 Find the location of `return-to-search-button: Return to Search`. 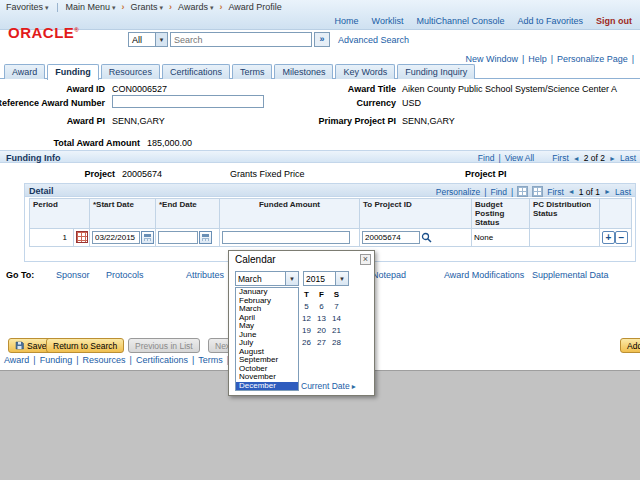

return-to-search-button: Return to Search is located at coordinates (85, 346).